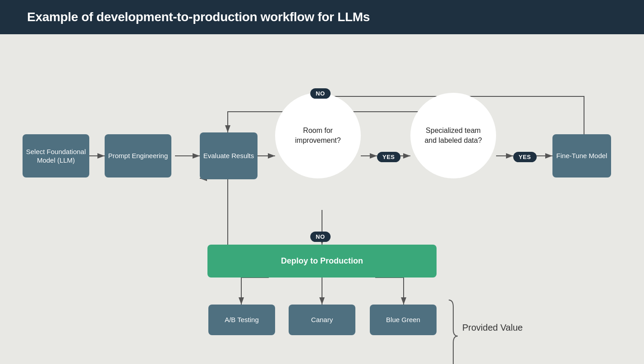 Image resolution: width=644 pixels, height=364 pixels. I want to click on provided-value-label: Provided Value, so click(492, 328).